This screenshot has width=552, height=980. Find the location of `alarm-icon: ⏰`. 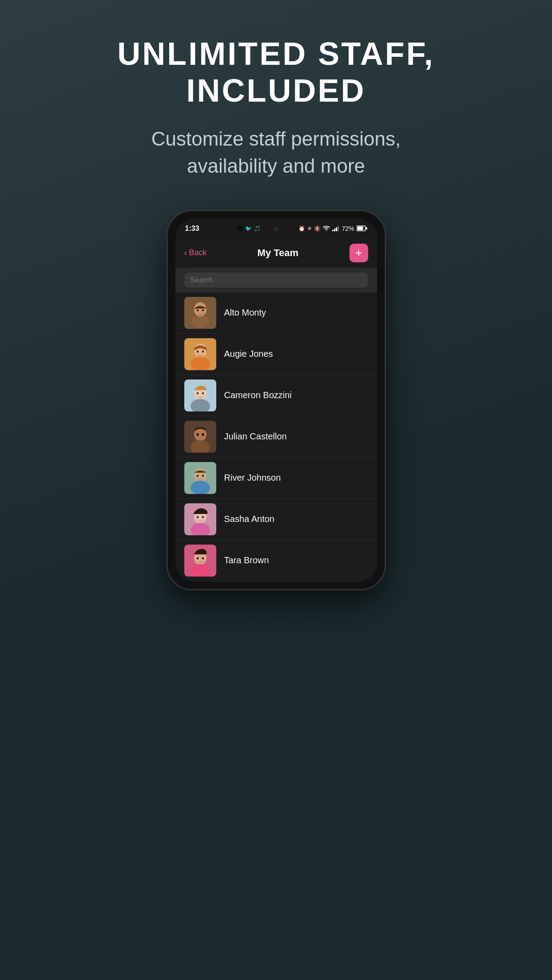

alarm-icon: ⏰ is located at coordinates (302, 229).